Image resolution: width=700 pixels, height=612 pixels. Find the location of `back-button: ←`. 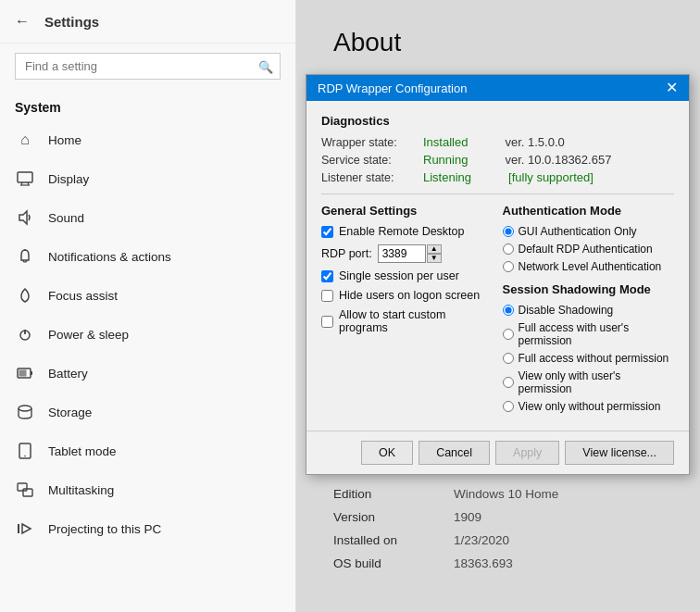

back-button: ← is located at coordinates (22, 21).